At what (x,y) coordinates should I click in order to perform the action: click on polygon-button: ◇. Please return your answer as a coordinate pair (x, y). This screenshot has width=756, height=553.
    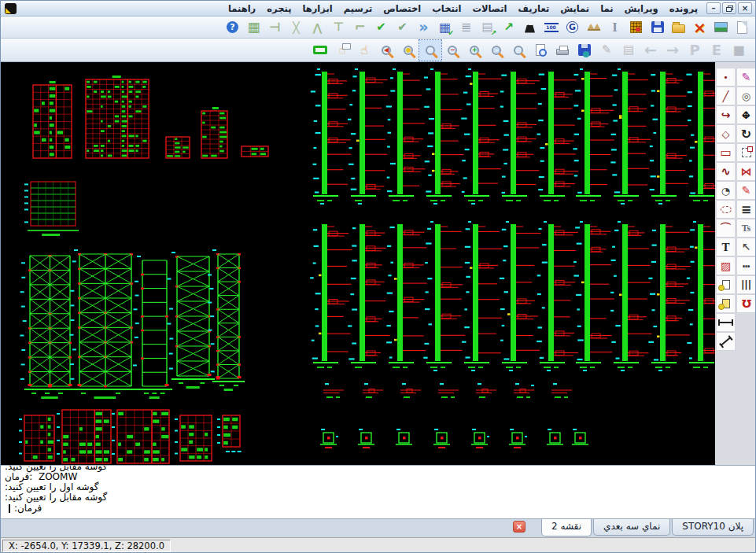
    Looking at the image, I should click on (725, 134).